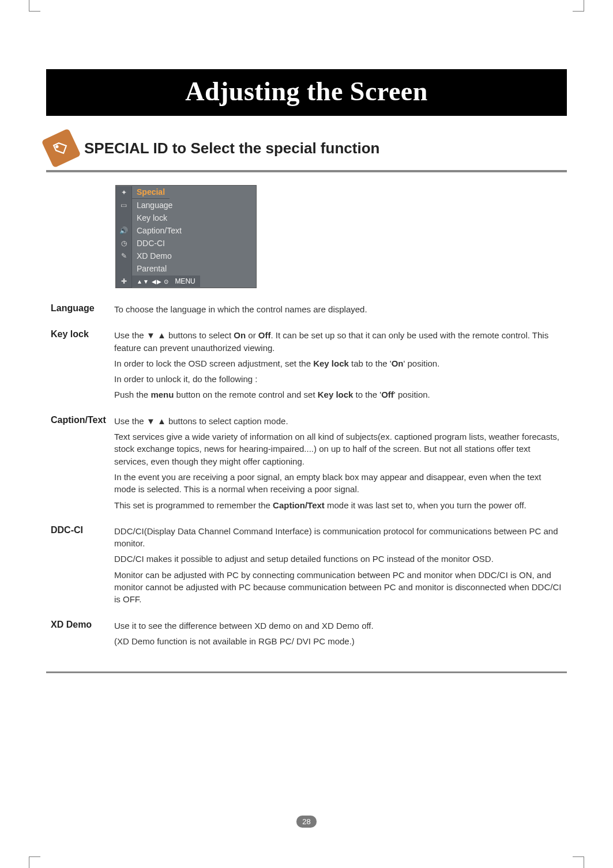 This screenshot has width=613, height=868. I want to click on text: tab to the ', so click(370, 363).